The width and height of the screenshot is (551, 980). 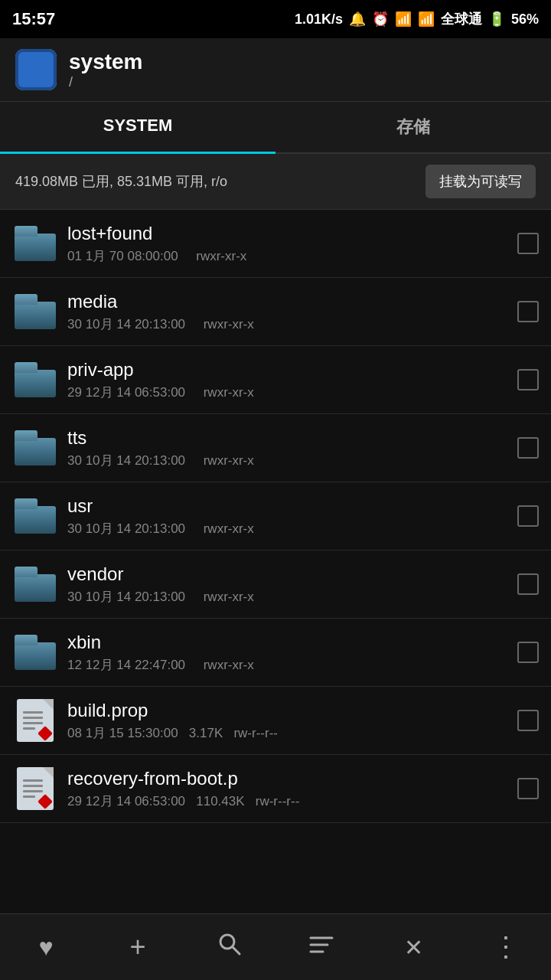 I want to click on list-item: xbin 12 12月 14 22:47:00 rwxr-xr-x, so click(x=276, y=652).